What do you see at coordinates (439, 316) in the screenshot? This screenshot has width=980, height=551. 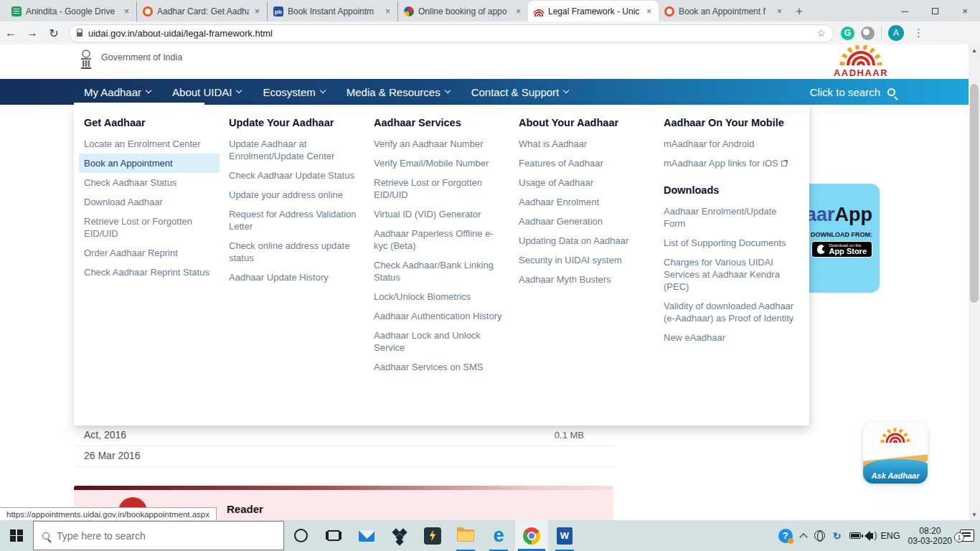 I see `menu-item: Aadhaar Authentication History` at bounding box center [439, 316].